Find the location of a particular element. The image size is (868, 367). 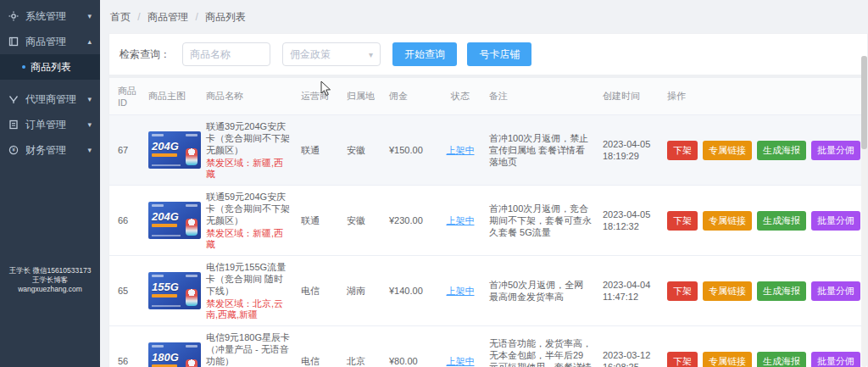

created-time: 2023-03-12 16:08:25 is located at coordinates (626, 359).